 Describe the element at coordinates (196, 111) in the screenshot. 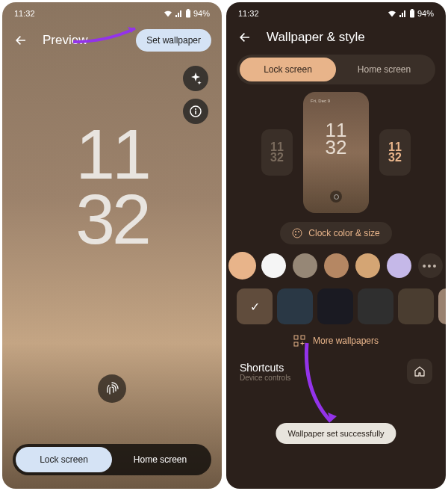

I see `info-button` at that location.